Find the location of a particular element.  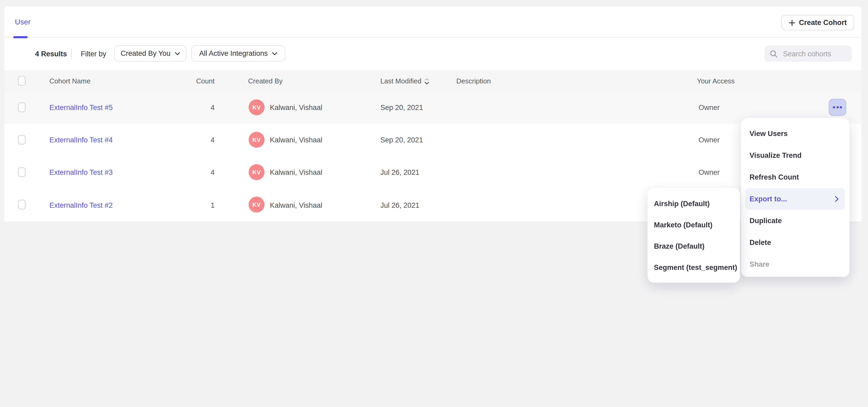

select-all-checkbox is located at coordinates (22, 81).